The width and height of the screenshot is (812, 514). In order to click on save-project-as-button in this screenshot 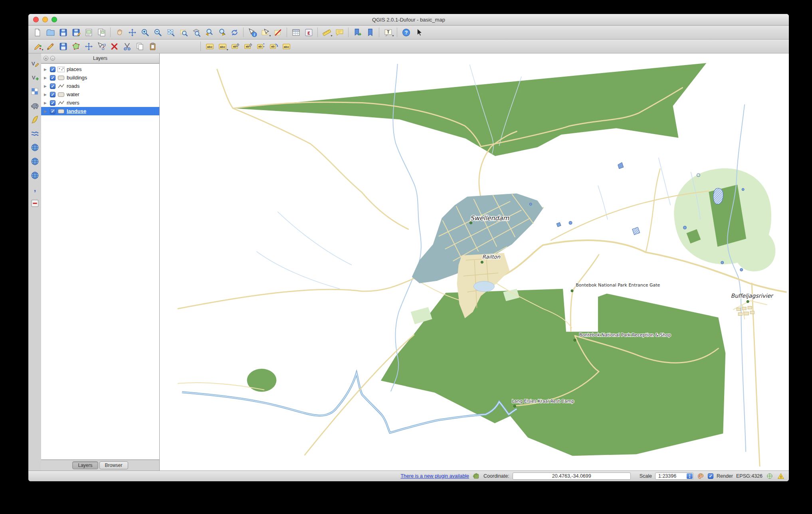, I will do `click(76, 32)`.